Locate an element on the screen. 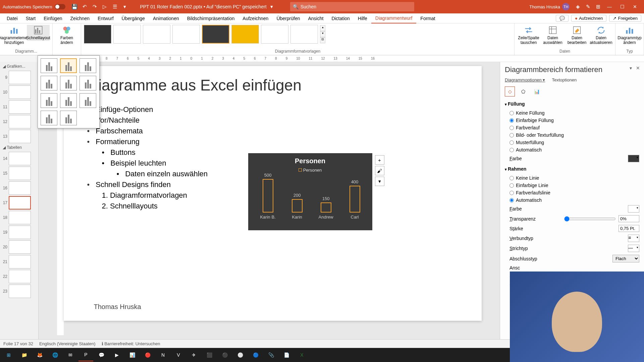  fill-color-swatch is located at coordinates (634, 159).